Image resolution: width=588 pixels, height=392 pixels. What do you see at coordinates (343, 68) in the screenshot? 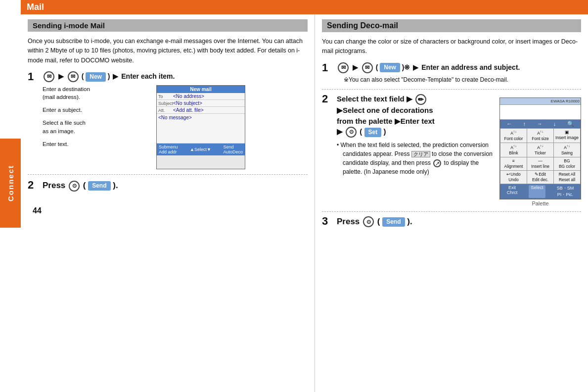
I see `mail-icon-right1: ✉` at bounding box center [343, 68].